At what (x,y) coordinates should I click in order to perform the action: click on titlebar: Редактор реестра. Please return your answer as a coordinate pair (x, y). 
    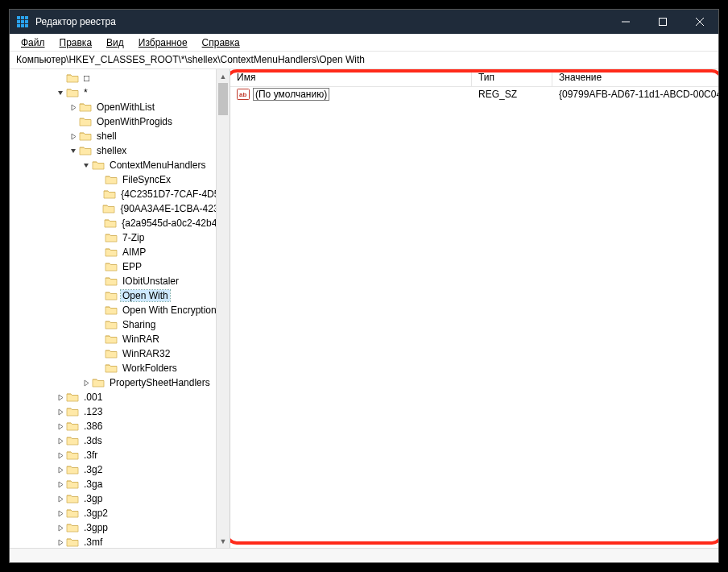
    Looking at the image, I should click on (364, 22).